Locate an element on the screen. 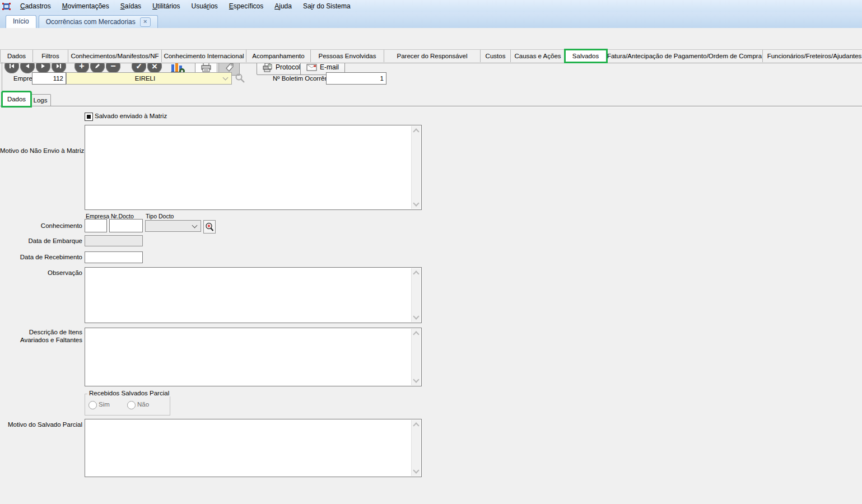 The height and width of the screenshot is (504, 862). main-tab-filtros: Filtros is located at coordinates (50, 56).